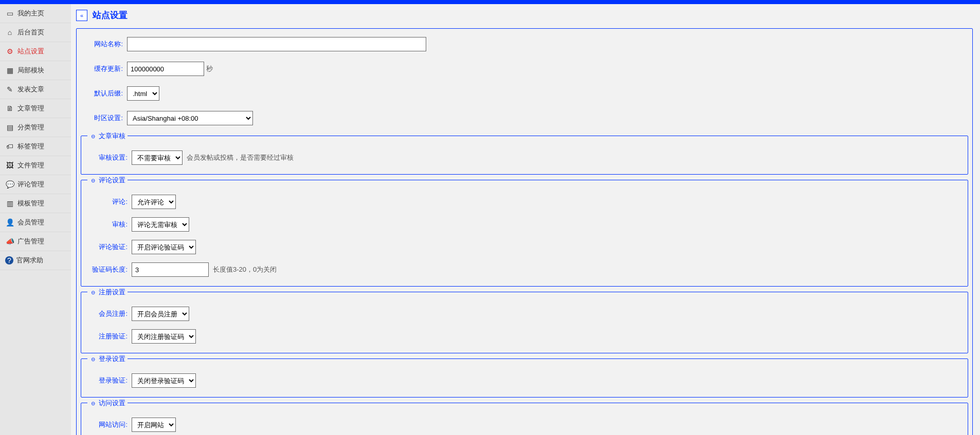  Describe the element at coordinates (524, 155) in the screenshot. I see `fieldset-article-review: ⊖ 文章审核 审核设置: 不需要审核 会员发帖或投稿，是否需要经过审核` at that location.